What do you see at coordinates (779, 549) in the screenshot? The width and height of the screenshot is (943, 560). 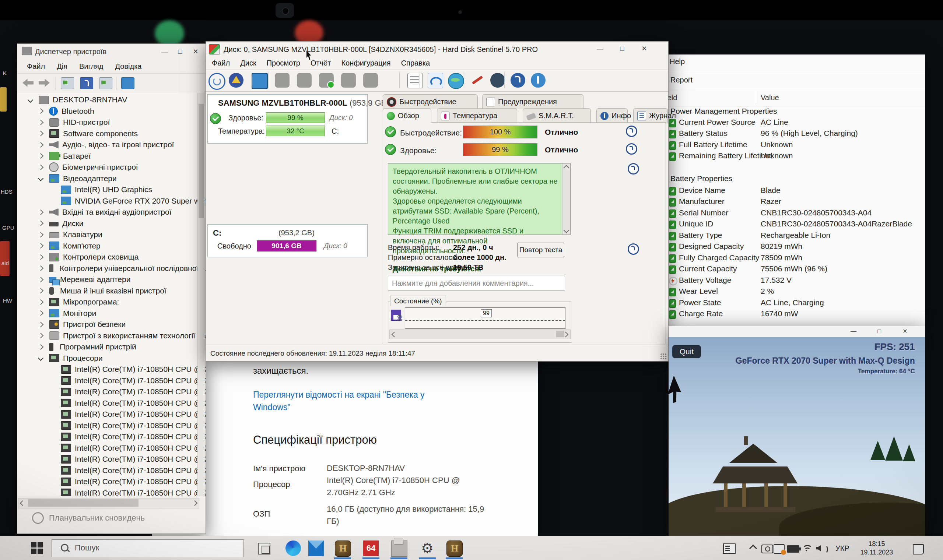 I see `notification-badge-icon` at bounding box center [779, 549].